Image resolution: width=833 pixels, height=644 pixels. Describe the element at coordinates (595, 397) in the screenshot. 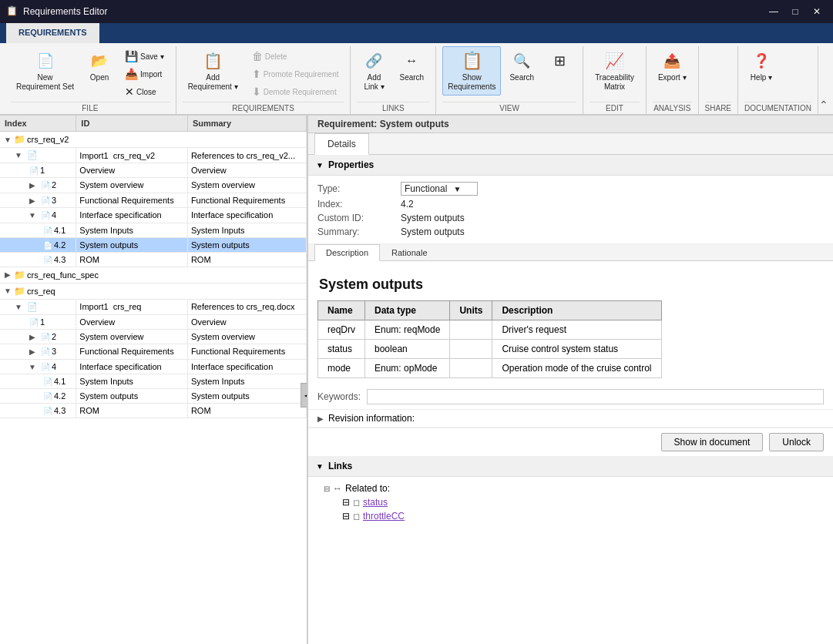

I see `keywords-input` at that location.